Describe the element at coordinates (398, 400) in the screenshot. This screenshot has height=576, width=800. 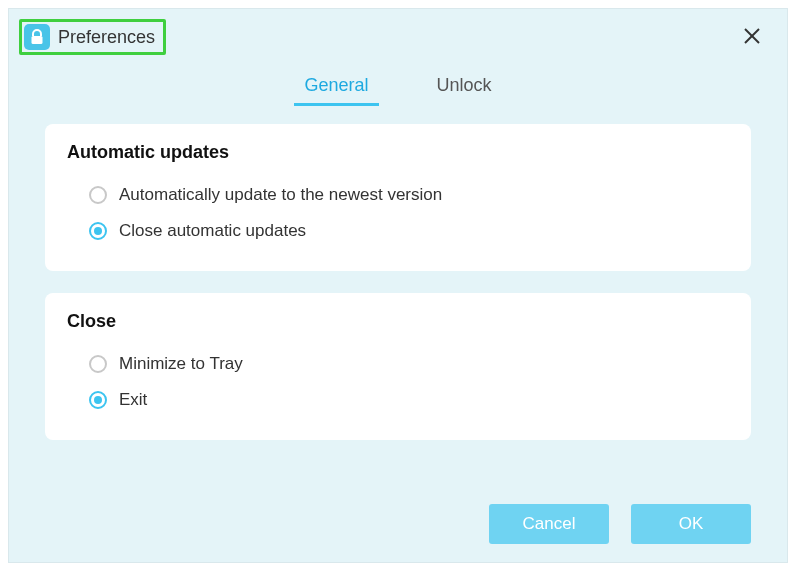
I see `radio-exit: Exit` at that location.